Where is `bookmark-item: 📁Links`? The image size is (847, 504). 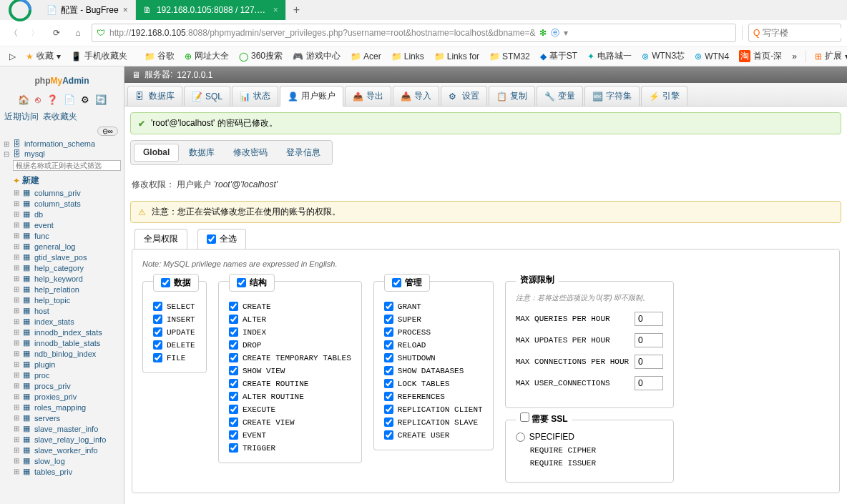 bookmark-item: 📁Links is located at coordinates (408, 56).